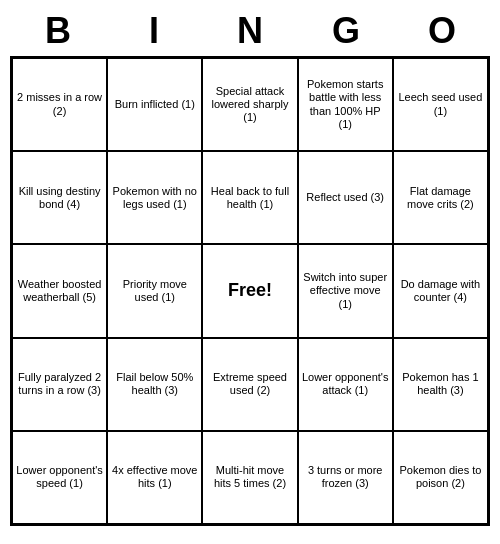 The width and height of the screenshot is (500, 544). I want to click on bingo-cell-0: 2 misses in a row (2), so click(60, 104).